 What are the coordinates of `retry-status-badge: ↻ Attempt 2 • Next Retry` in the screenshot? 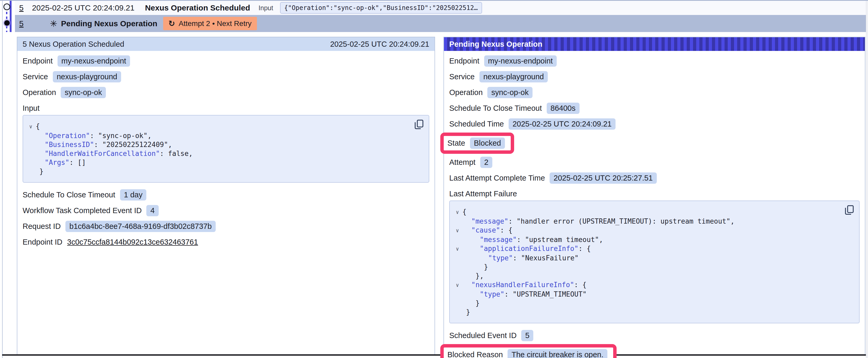 It's located at (210, 24).